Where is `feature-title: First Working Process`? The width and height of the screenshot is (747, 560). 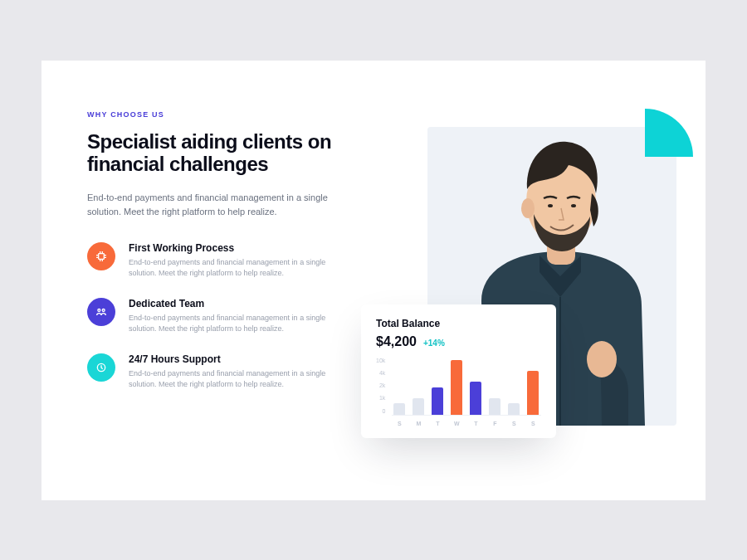
feature-title: First Working Process is located at coordinates (232, 248).